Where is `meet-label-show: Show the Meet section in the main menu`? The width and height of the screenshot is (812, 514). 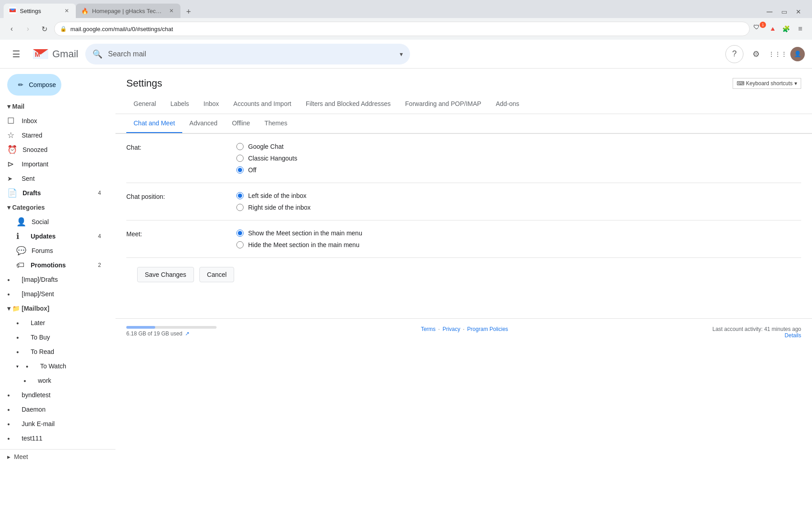 meet-label-show: Show the Meet section in the main menu is located at coordinates (305, 233).